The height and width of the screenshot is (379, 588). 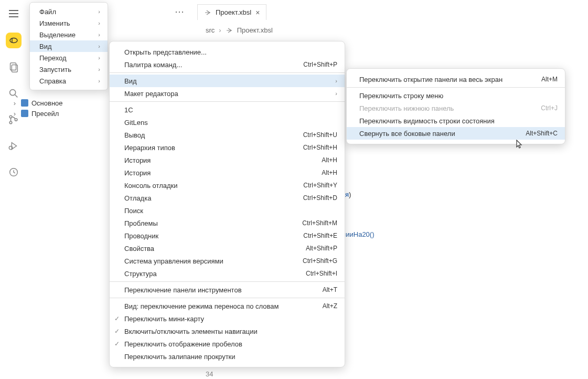 What do you see at coordinates (45, 113) in the screenshot?
I see `tree-item-label: Пресейл` at bounding box center [45, 113].